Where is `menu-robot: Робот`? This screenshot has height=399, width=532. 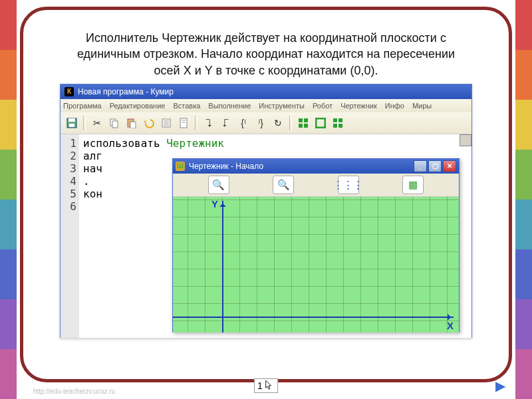 menu-robot: Робот is located at coordinates (323, 106).